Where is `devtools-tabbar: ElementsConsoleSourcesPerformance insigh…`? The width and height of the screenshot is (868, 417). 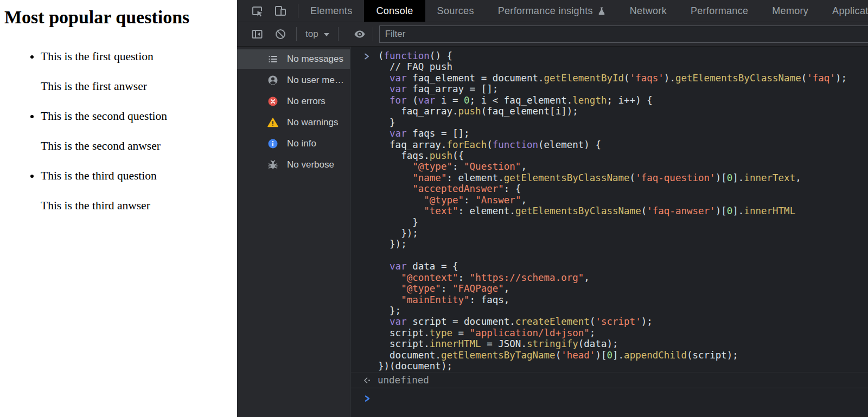
devtools-tabbar: ElementsConsoleSourcesPerformance insigh… is located at coordinates (552, 11).